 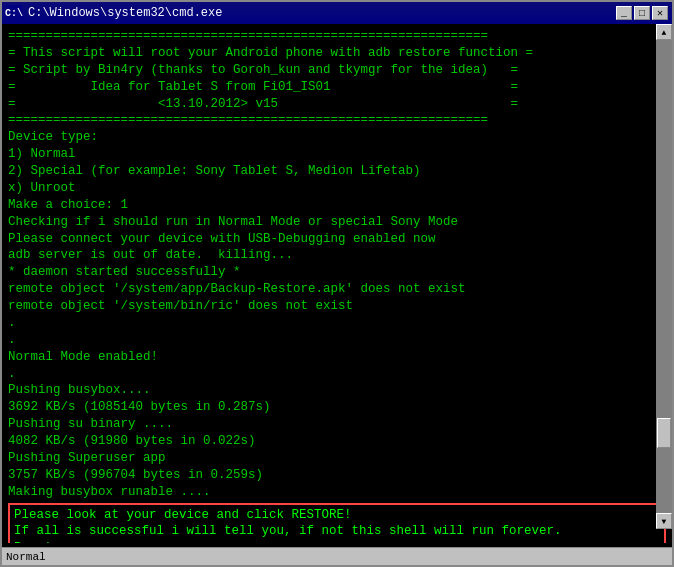 What do you see at coordinates (337, 556) in the screenshot?
I see `status-bar: Normal` at bounding box center [337, 556].